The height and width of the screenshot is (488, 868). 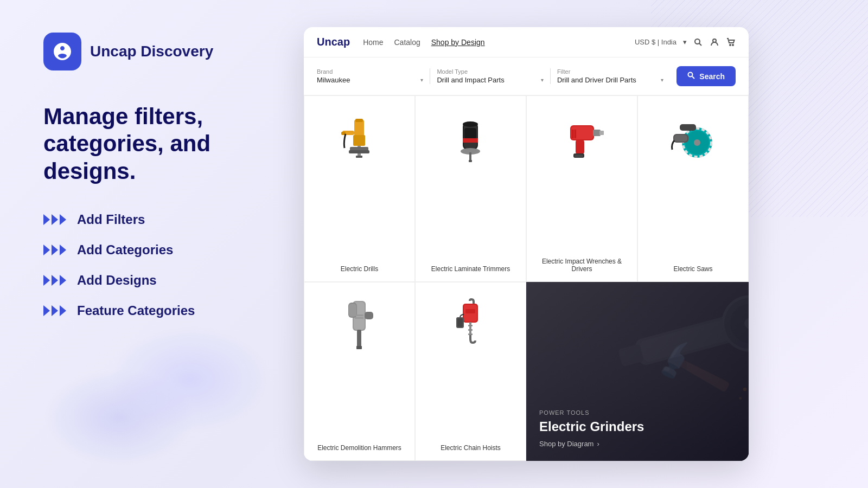 What do you see at coordinates (693, 139) in the screenshot?
I see `product-image-electric-saws` at bounding box center [693, 139].